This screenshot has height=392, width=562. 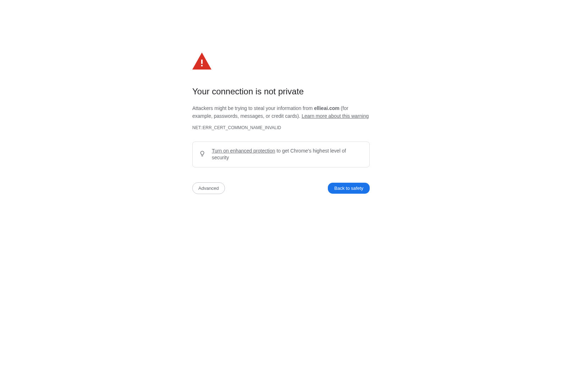 I want to click on warning-description: Attackers might be trying to steal your …, so click(x=281, y=112).